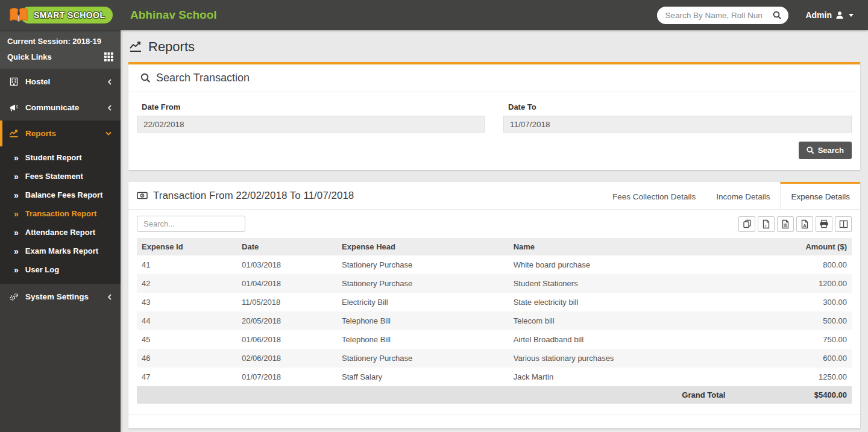 Image resolution: width=868 pixels, height=432 pixels. I want to click on sidebar-item-system-settings: System Settings, so click(60, 296).